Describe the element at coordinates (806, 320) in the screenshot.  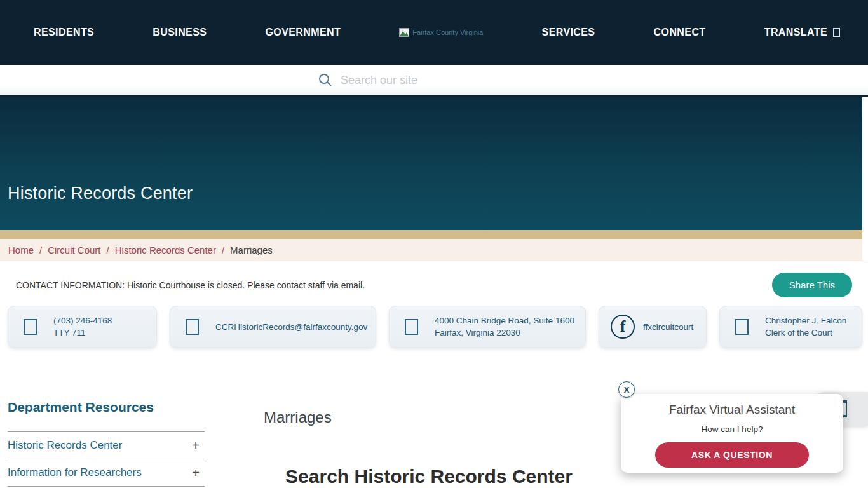
I see `clerk-name: Christopher J. Falcon` at that location.